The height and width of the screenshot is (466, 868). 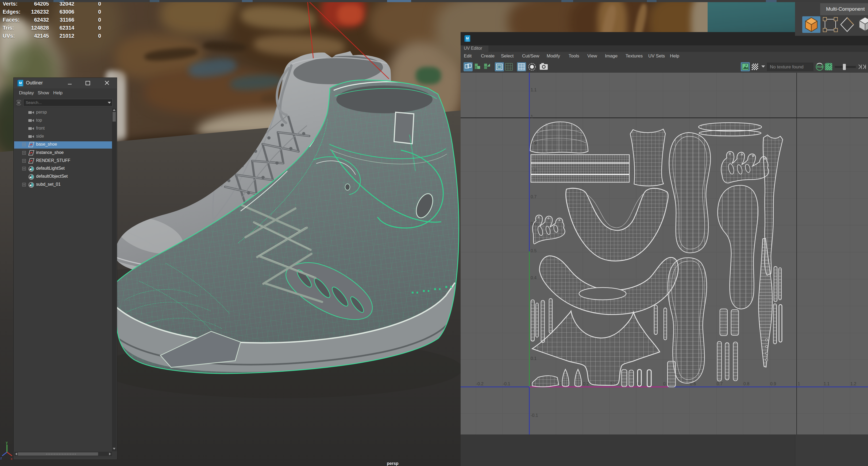 What do you see at coordinates (480, 384) in the screenshot?
I see `svg-text: -0.2` at bounding box center [480, 384].